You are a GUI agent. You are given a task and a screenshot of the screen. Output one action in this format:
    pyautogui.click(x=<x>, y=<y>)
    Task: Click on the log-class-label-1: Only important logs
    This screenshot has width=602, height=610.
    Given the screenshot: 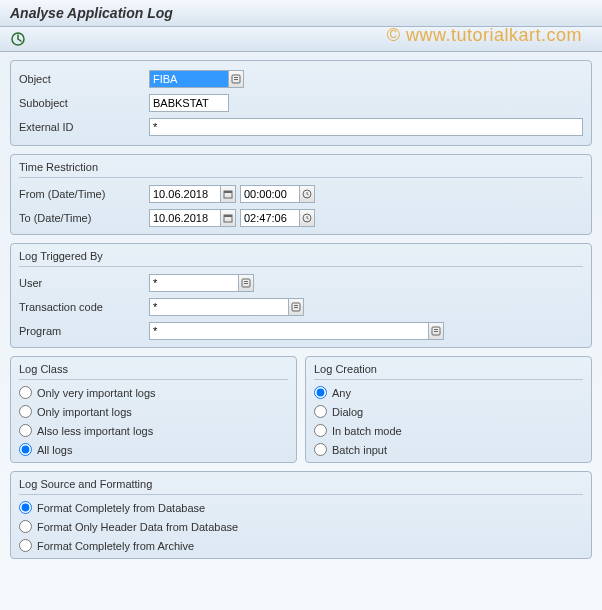 What is the action you would take?
    pyautogui.click(x=84, y=412)
    